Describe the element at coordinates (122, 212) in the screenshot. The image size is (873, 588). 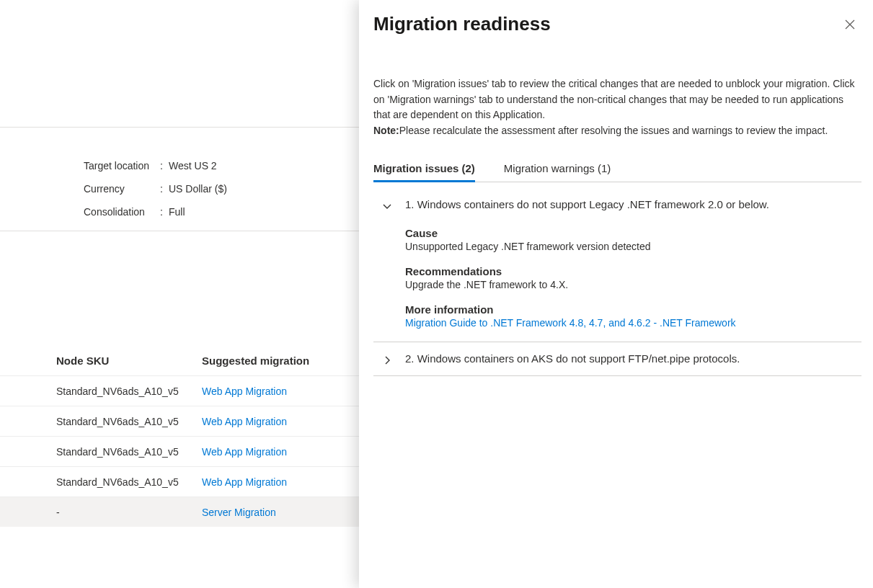
I see `kv-label: Consolidation` at that location.